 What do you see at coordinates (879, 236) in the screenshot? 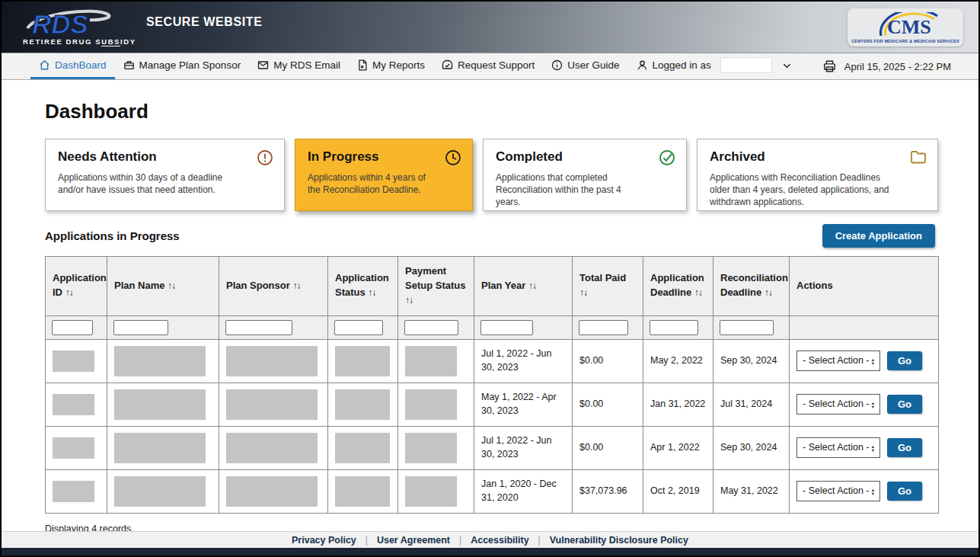
I see `create-application-button: Create Application` at bounding box center [879, 236].